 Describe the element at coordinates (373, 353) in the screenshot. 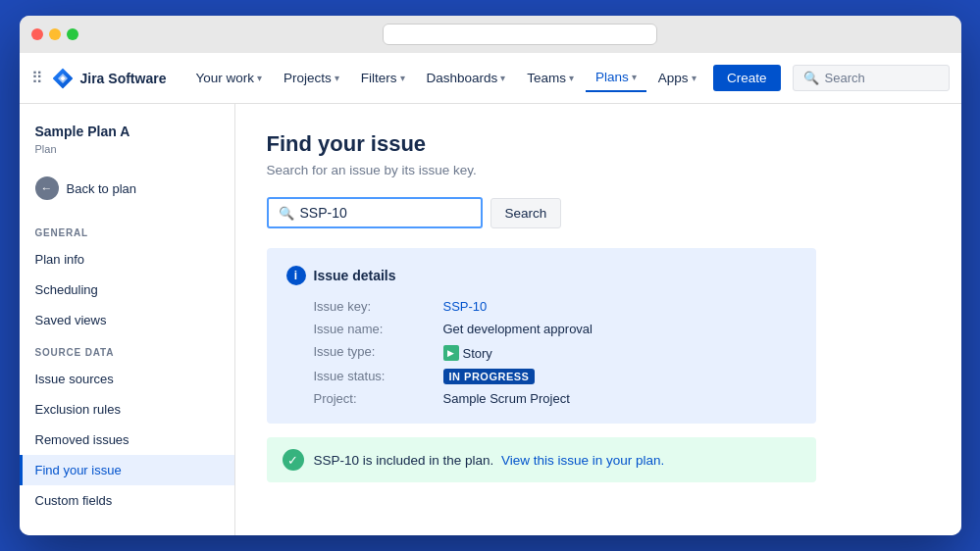

I see `issue-type-label: Issue type:` at that location.